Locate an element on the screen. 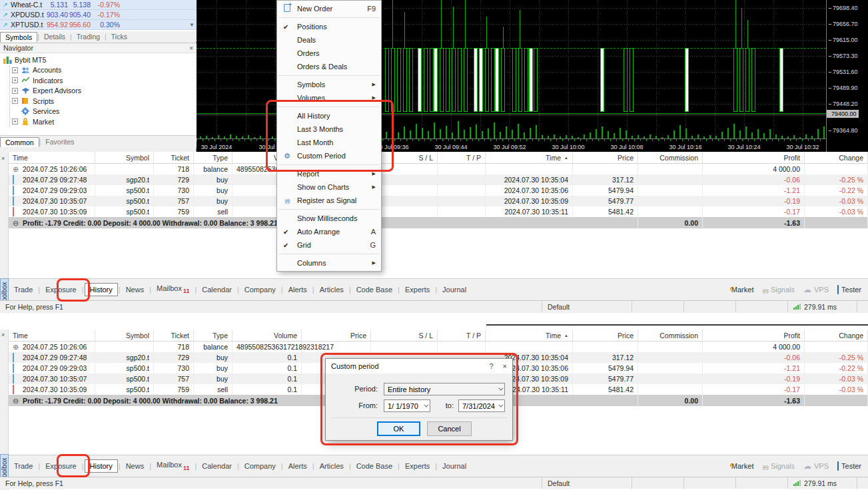 The image size is (868, 490). tab-symbols: Symbols is located at coordinates (19, 37).